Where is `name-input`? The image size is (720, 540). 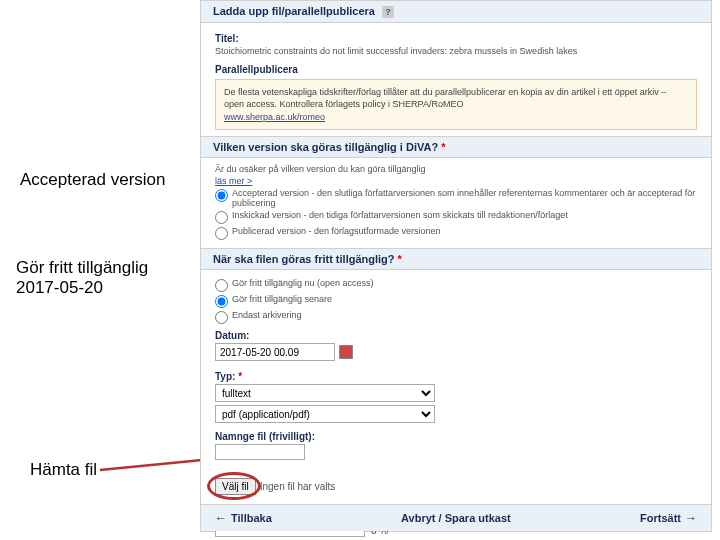 name-input is located at coordinates (260, 452).